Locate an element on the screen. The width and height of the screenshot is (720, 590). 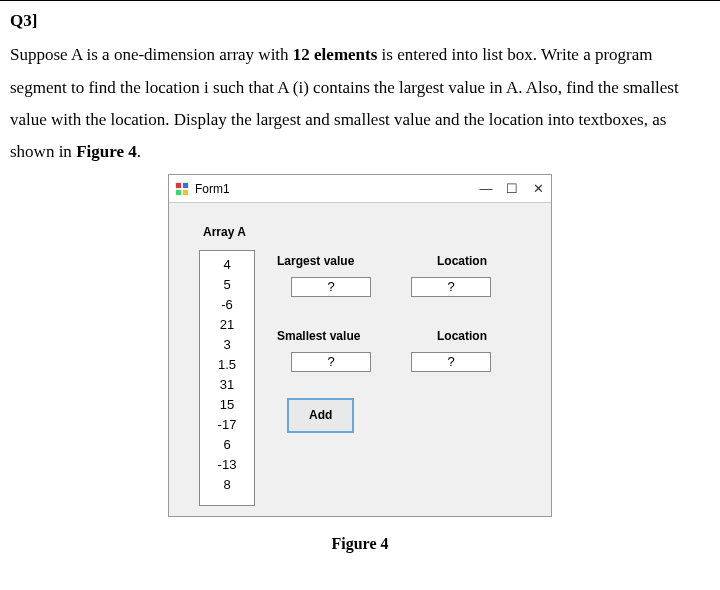
minimize-button: — is located at coordinates (486, 190).